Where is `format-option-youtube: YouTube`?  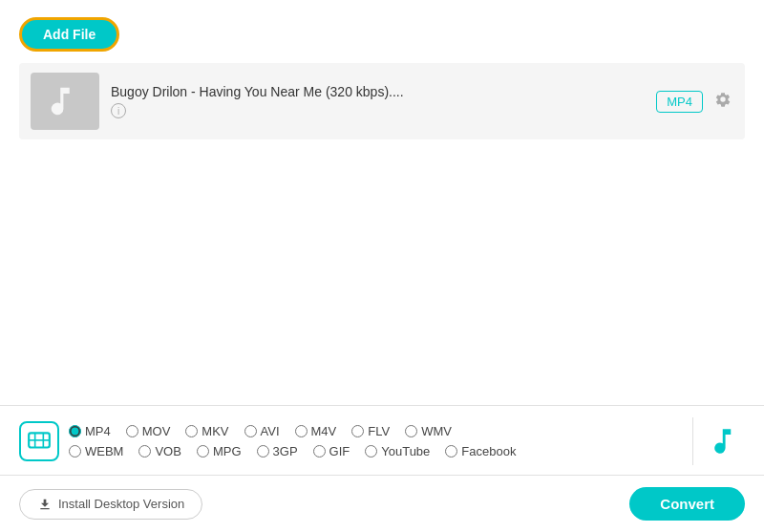 format-option-youtube: YouTube is located at coordinates (397, 451).